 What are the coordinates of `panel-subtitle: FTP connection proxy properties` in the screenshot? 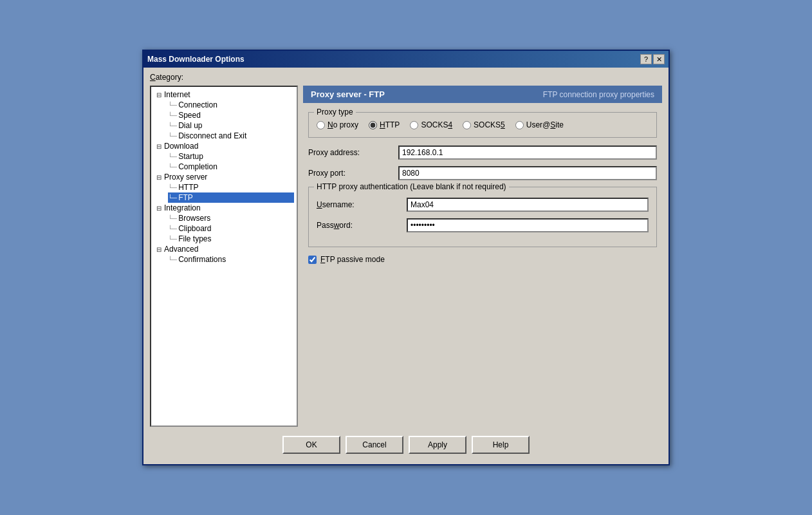 It's located at (598, 95).